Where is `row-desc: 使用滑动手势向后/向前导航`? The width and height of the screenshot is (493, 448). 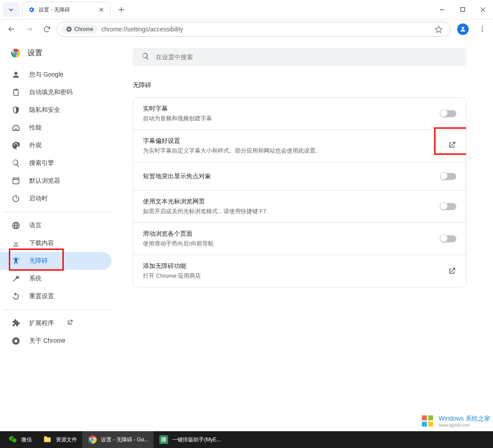
row-desc: 使用滑动手势向后/向前导航 is located at coordinates (292, 244).